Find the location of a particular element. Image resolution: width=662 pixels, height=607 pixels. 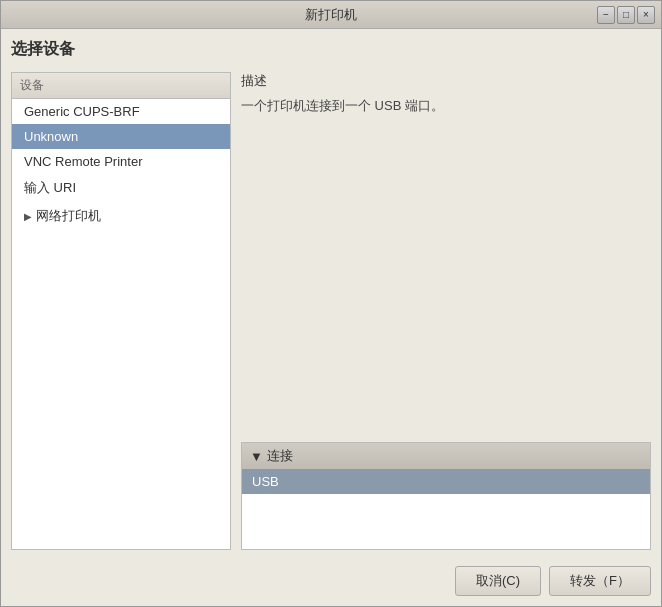

description-label: 描述 is located at coordinates (446, 81).